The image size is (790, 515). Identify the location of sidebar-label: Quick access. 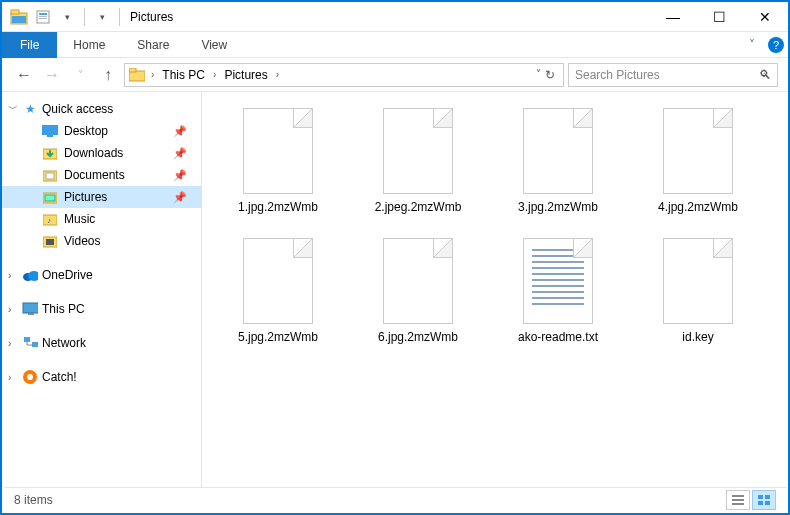
(78, 109).